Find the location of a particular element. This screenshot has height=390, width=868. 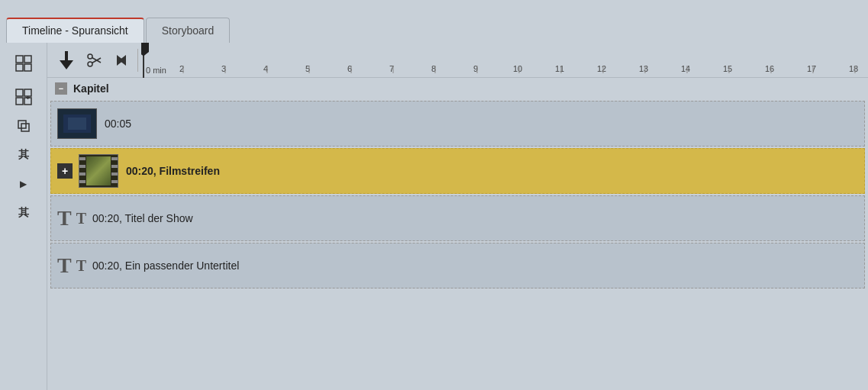

table-row: + 00:20, Filmstreifen is located at coordinates (458, 171).